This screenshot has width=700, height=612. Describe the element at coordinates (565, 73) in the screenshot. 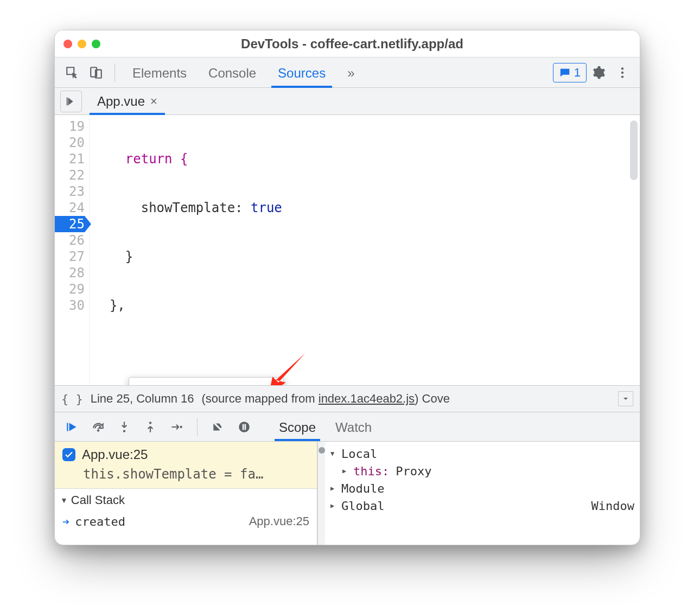

I see `chat-icon` at that location.